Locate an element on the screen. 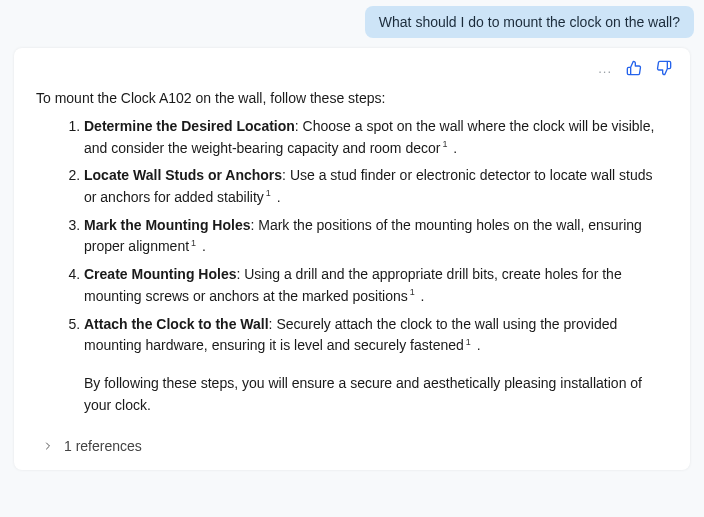 Image resolution: width=704 pixels, height=517 pixels. more-button: ... is located at coordinates (605, 68).